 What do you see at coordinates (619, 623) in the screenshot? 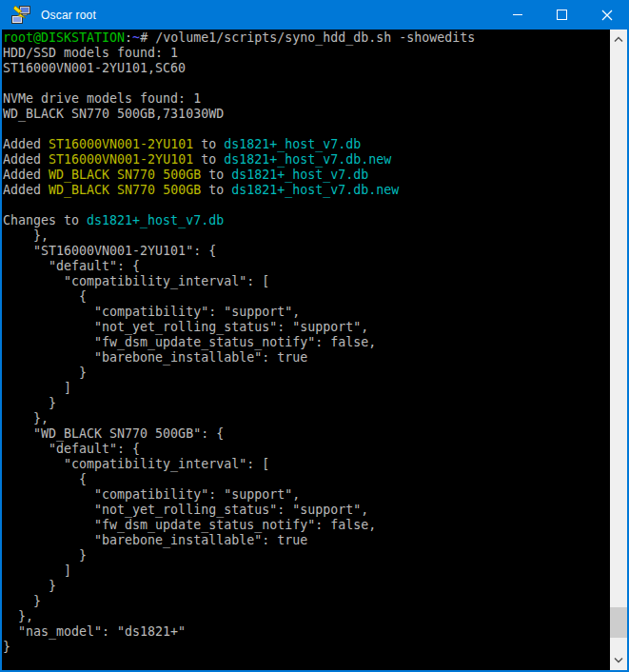
I see `scrollbar-thumb` at bounding box center [619, 623].